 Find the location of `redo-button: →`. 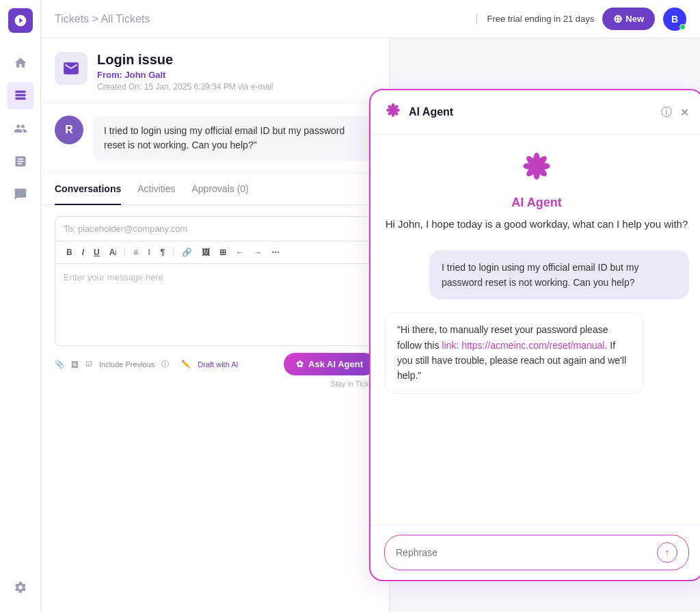

redo-button: → is located at coordinates (258, 252).